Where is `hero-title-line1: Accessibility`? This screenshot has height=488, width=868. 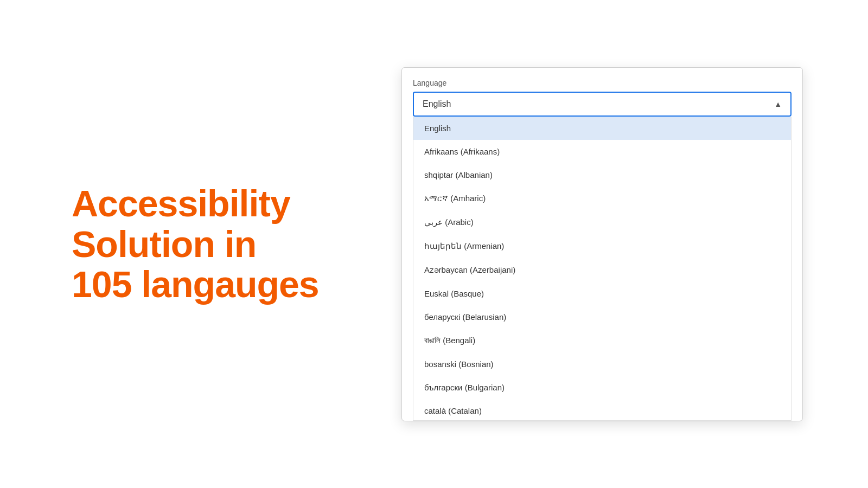 hero-title-line1: Accessibility is located at coordinates (204, 204).